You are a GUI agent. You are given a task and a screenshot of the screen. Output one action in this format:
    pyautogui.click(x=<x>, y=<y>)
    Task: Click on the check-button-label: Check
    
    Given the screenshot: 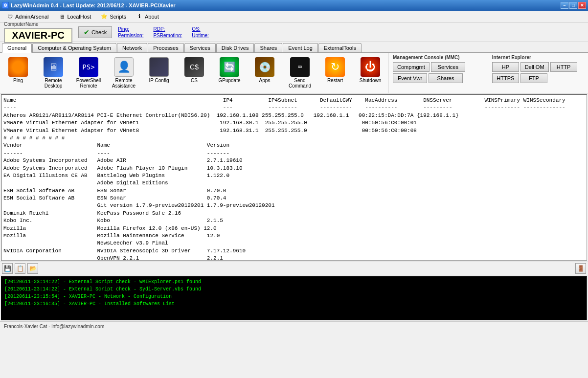 What is the action you would take?
    pyautogui.click(x=99, y=32)
    